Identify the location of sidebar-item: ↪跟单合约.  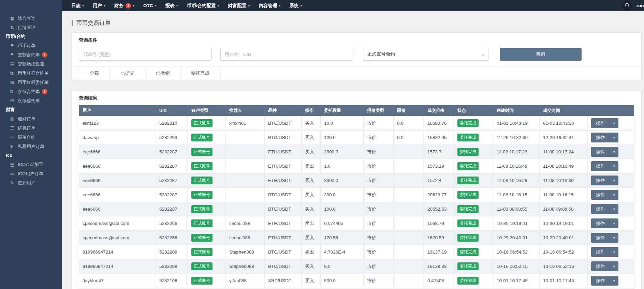
(31, 137).